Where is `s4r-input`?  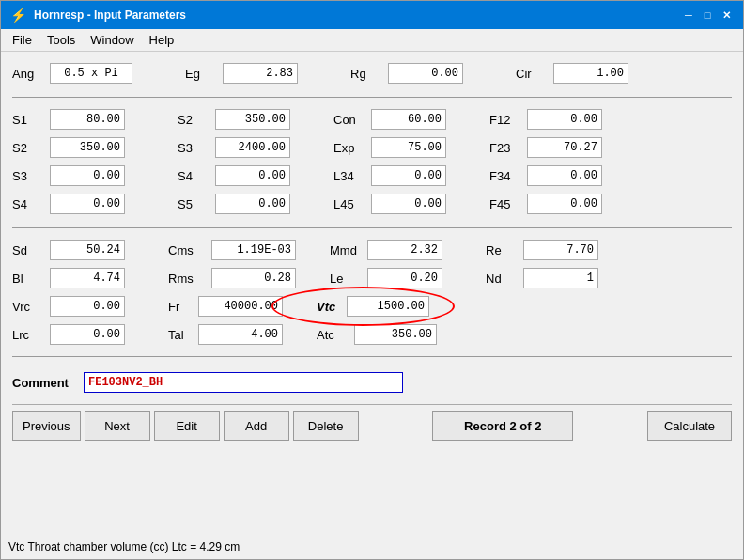
s4r-input is located at coordinates (253, 176).